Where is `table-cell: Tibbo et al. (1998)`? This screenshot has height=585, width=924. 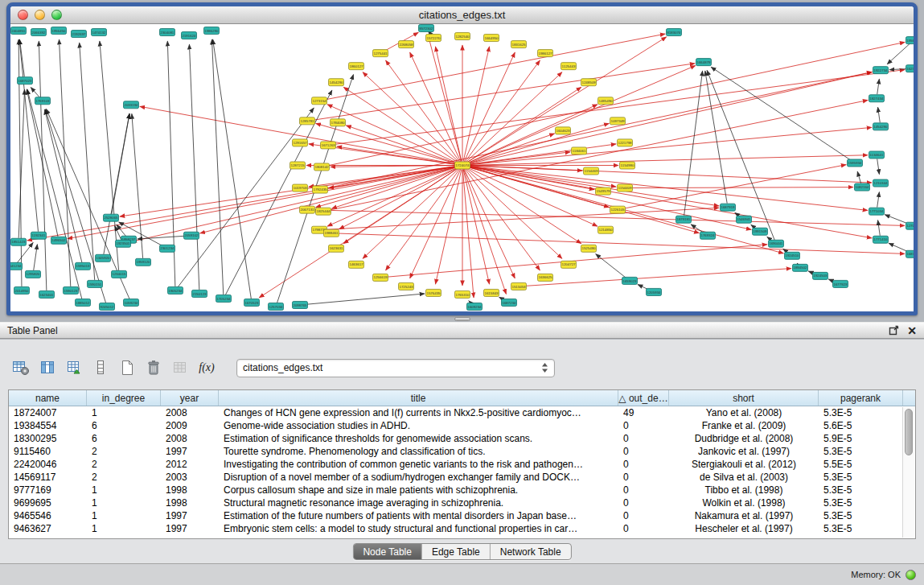 table-cell: Tibbo et al. (1998) is located at coordinates (744, 490).